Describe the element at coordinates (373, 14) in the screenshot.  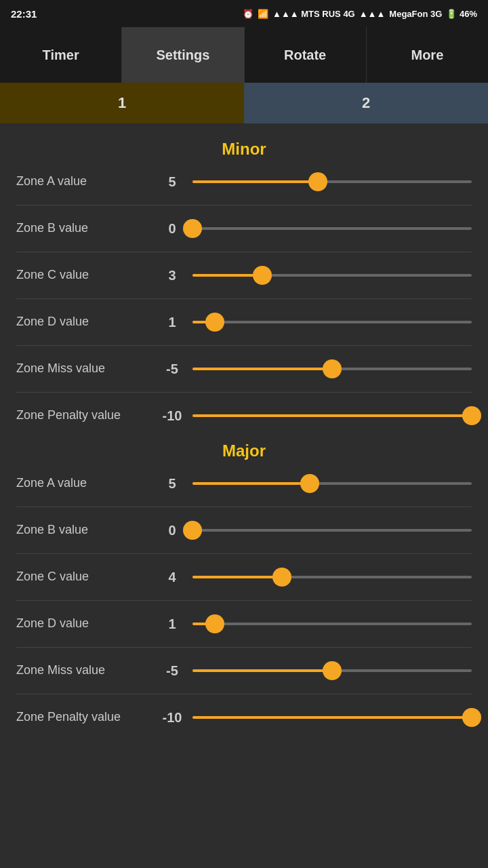
I see `signal-icon: ▲▲▲` at that location.